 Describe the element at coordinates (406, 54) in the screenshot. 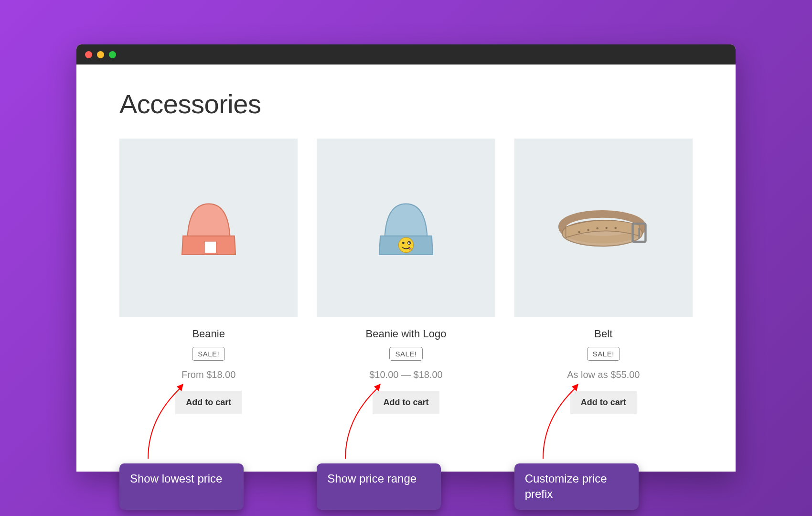

I see `window-titlebar` at that location.